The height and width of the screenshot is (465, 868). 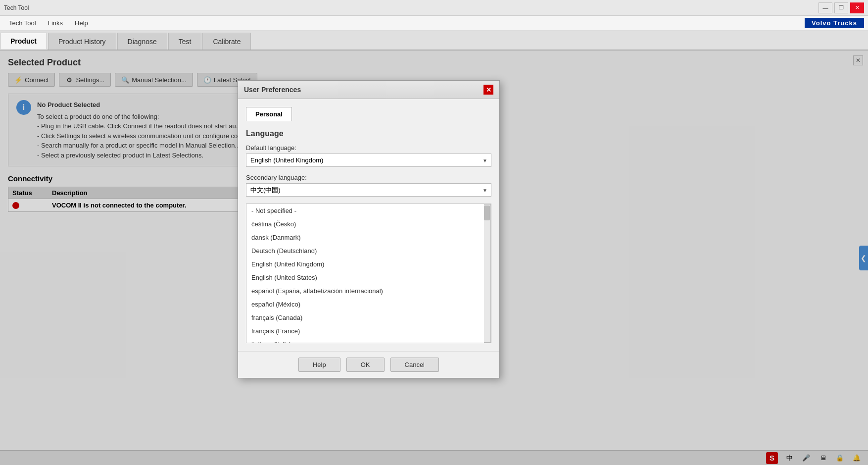 What do you see at coordinates (369, 190) in the screenshot?
I see `secondary-language-select: 中文(中国)` at bounding box center [369, 190].